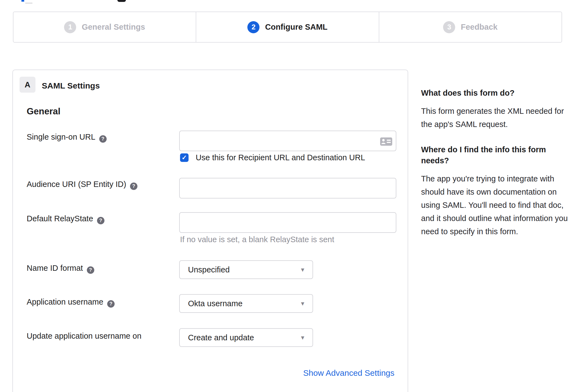 The height and width of the screenshot is (392, 575). Describe the element at coordinates (55, 268) in the screenshot. I see `field-label-text: Name ID format` at that location.